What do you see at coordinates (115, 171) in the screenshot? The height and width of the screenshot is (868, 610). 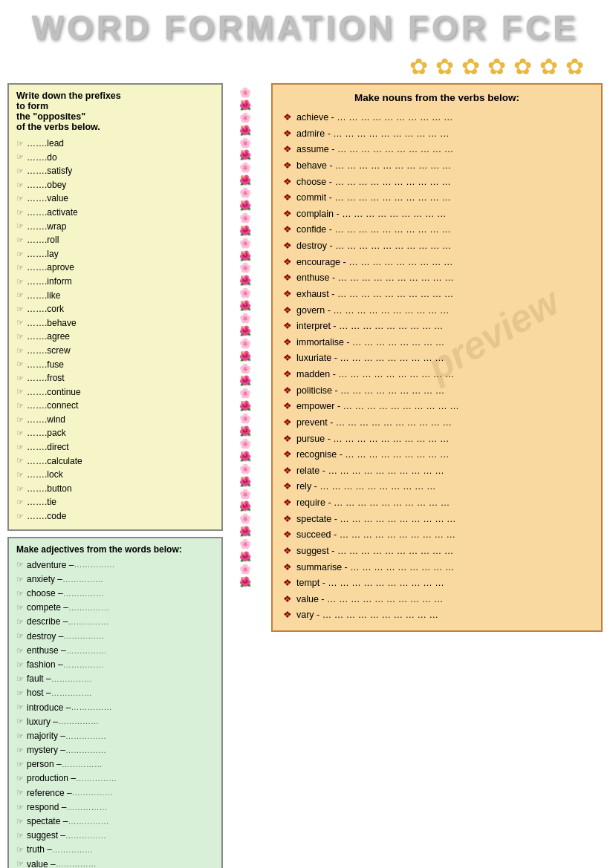 I see `prefix-item: ☞…….satisfy` at bounding box center [115, 171].